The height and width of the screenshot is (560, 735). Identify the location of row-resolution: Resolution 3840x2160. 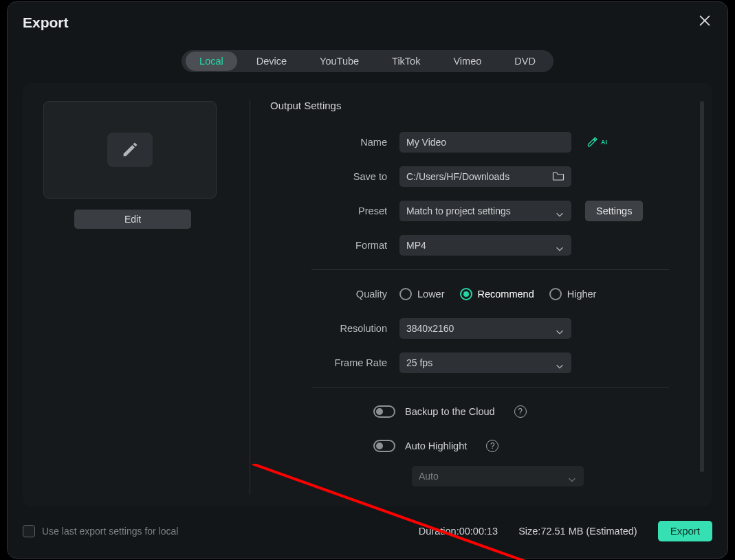
(481, 328).